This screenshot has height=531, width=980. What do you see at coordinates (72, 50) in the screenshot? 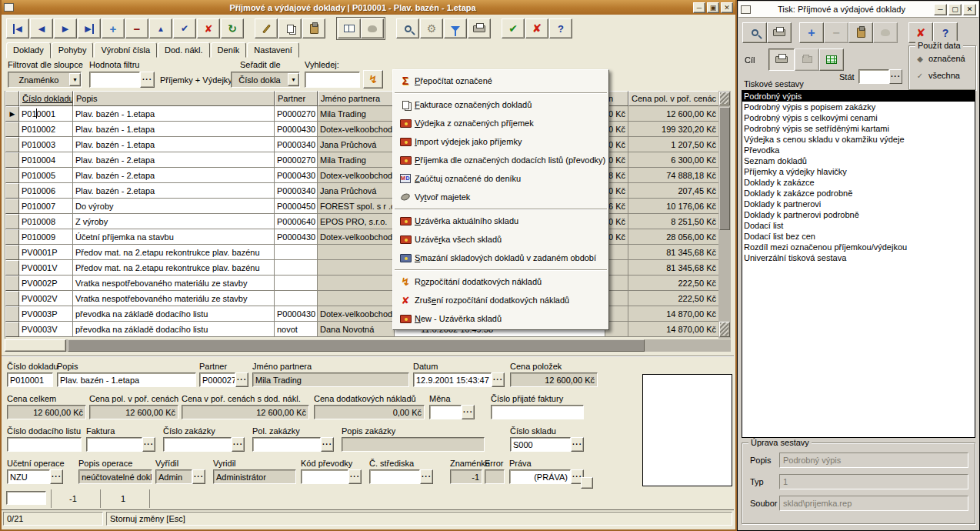
I see `tab-pohyby: Pohyby` at bounding box center [72, 50].